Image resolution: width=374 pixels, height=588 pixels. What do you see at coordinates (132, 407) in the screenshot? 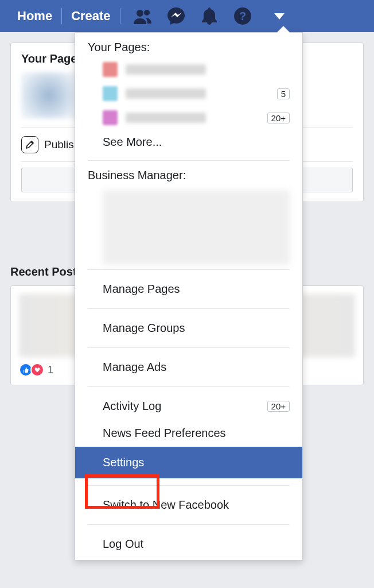
I see `activity-log-label: Activity Log` at bounding box center [132, 407].